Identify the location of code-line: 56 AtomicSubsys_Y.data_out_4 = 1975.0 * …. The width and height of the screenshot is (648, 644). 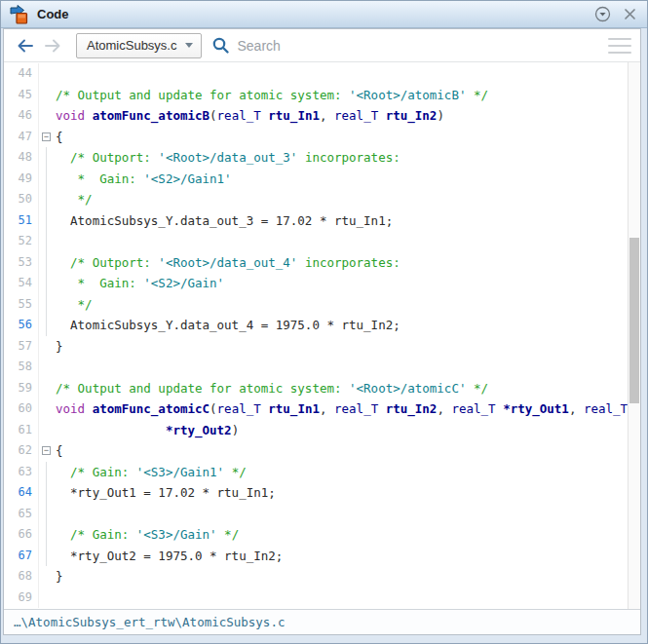
(316, 325).